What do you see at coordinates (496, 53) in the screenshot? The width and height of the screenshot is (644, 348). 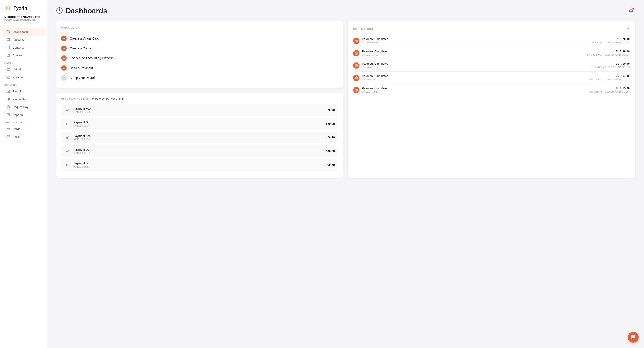 I see `notification-body-1: Payment Completed EUR 38.00 09/12/24 14:…` at bounding box center [496, 53].